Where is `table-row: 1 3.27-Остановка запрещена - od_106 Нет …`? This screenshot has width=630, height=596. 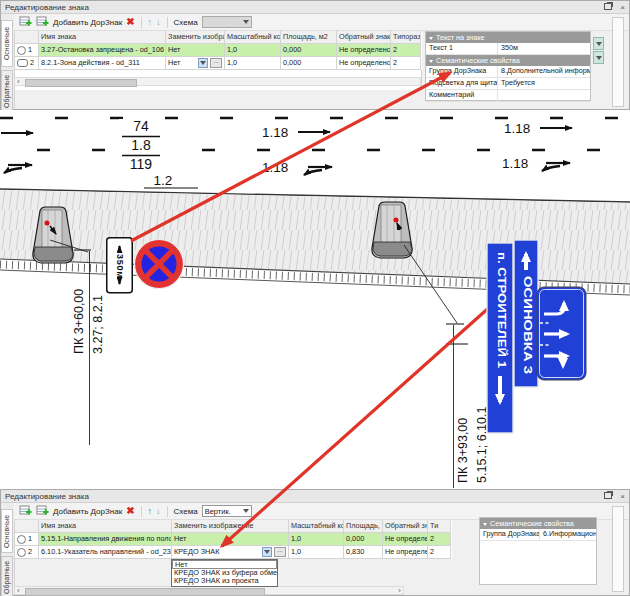 table-row: 1 3.27-Остановка запрещена - od_106 Нет … is located at coordinates (218, 50).